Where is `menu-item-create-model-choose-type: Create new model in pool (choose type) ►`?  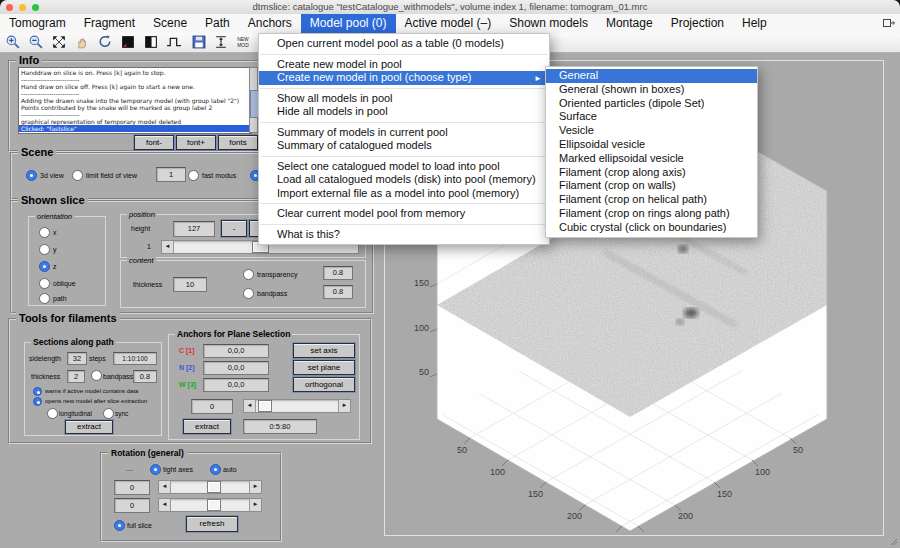
menu-item-create-model-choose-type: Create new model in pool (choose type) ► is located at coordinates (404, 78).